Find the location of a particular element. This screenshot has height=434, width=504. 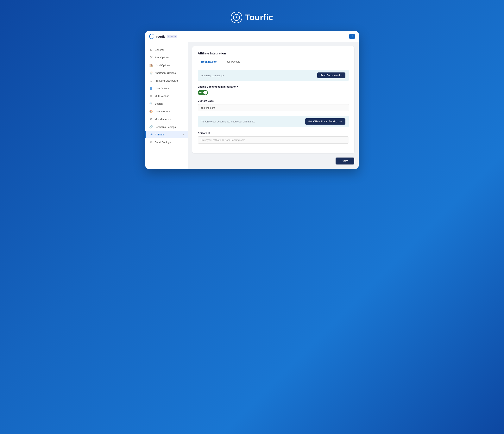

enable-label: Enable Booking.com Integration? is located at coordinates (273, 87).